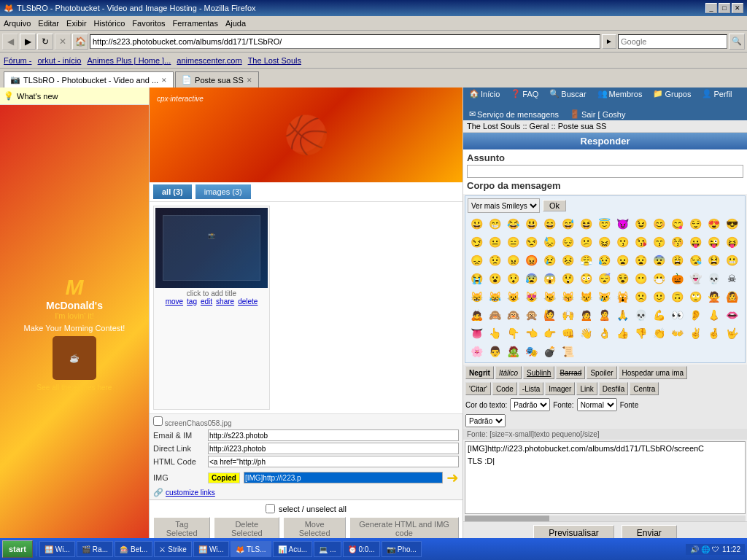 This screenshot has width=747, height=560. I want to click on bold-button: Negrit, so click(480, 373).